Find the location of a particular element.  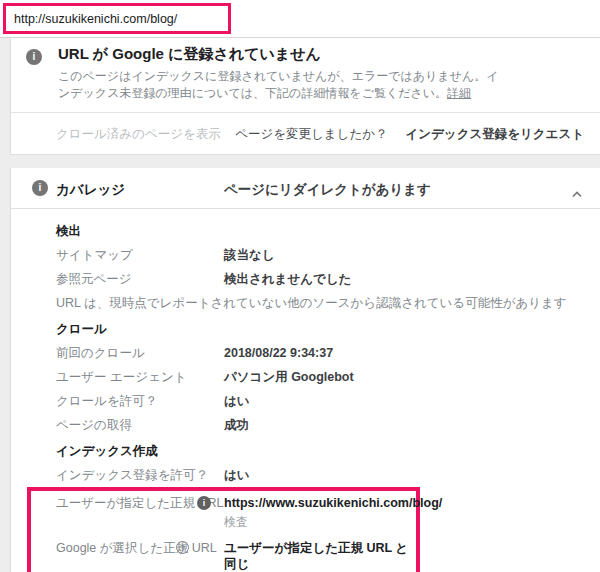

row-value-group: https://www.suzukikenichi.com/blog/ 検査 is located at coordinates (333, 512).